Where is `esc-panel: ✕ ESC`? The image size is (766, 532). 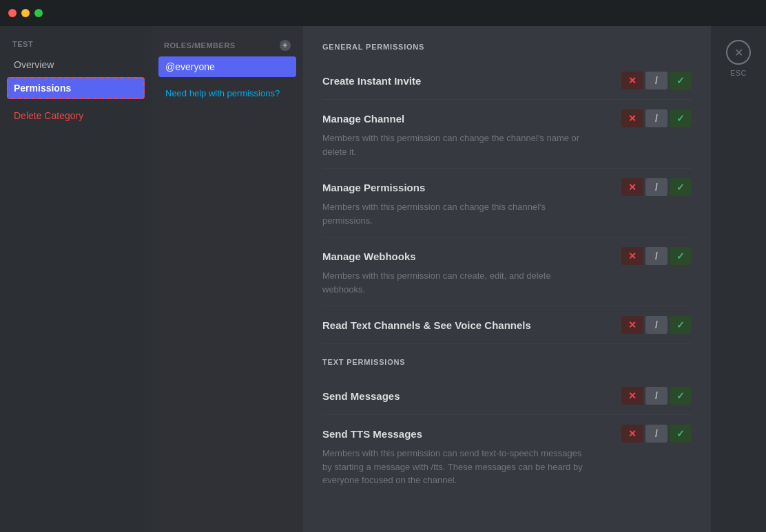 esc-panel: ✕ ESC is located at coordinates (738, 279).